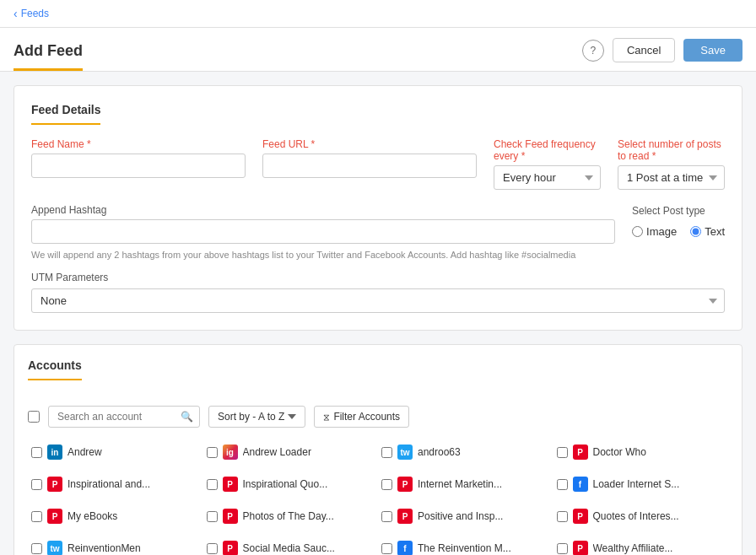 The height and width of the screenshot is (555, 756). What do you see at coordinates (291, 545) in the screenshot?
I see `account-item: PSocial Media Sauc...` at bounding box center [291, 545].